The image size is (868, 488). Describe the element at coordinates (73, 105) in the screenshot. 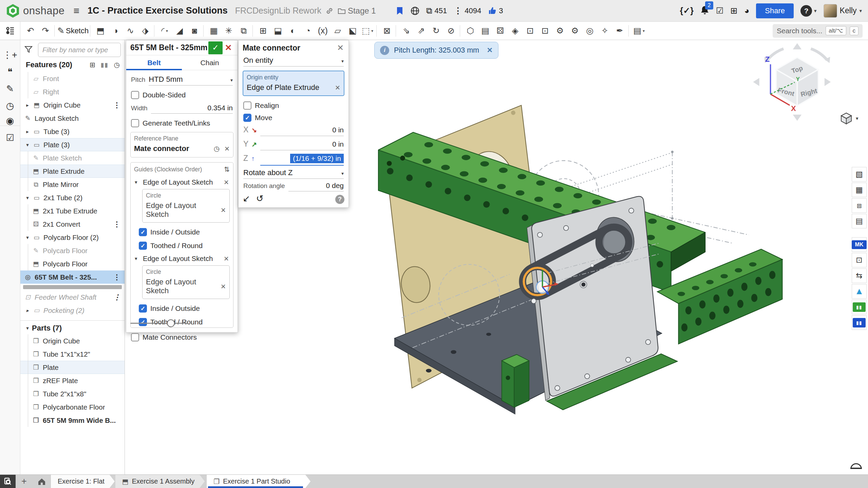

I see `tree-row-origin-cube: ▸ ⬒ Origin Cube ⋮` at that location.